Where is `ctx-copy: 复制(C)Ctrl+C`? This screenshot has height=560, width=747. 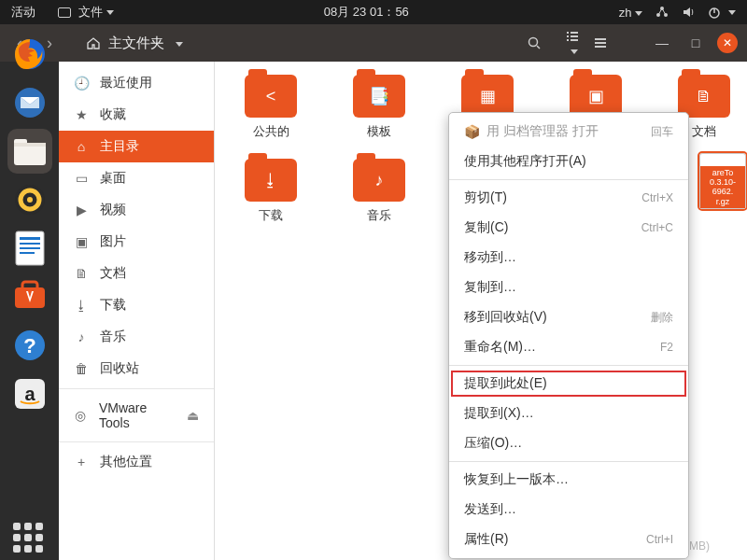 ctx-copy: 复制(C)Ctrl+C is located at coordinates (569, 228).